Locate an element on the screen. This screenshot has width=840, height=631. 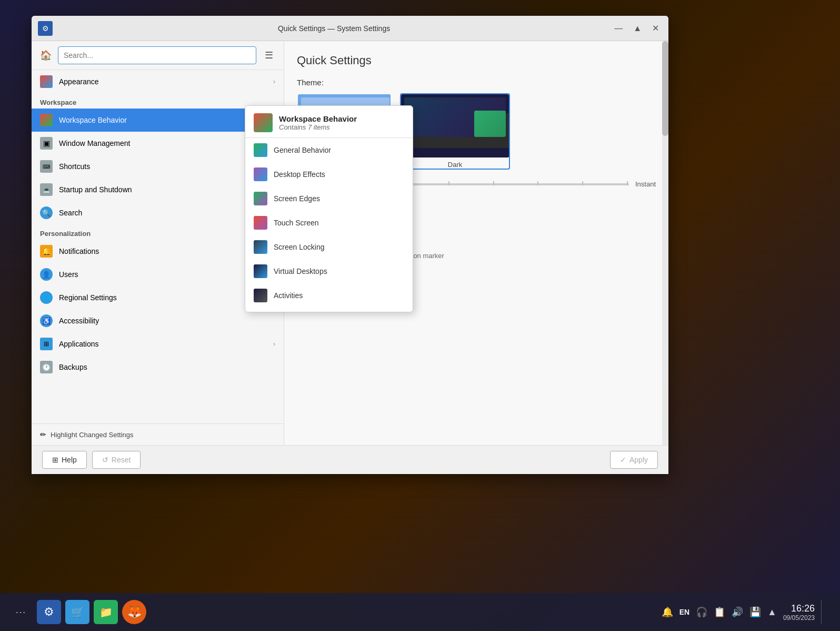
highlight-label: Highlight Changed Settings is located at coordinates (92, 435).